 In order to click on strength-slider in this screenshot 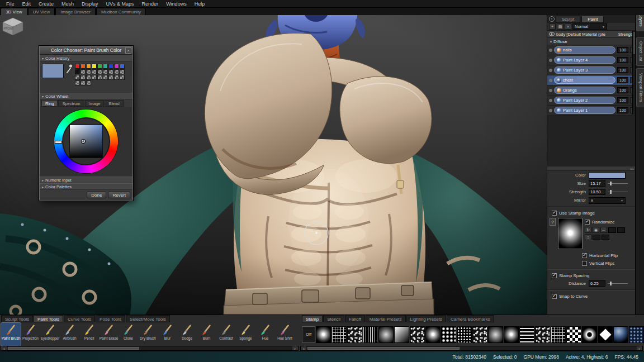, I will do `click(618, 192)`.